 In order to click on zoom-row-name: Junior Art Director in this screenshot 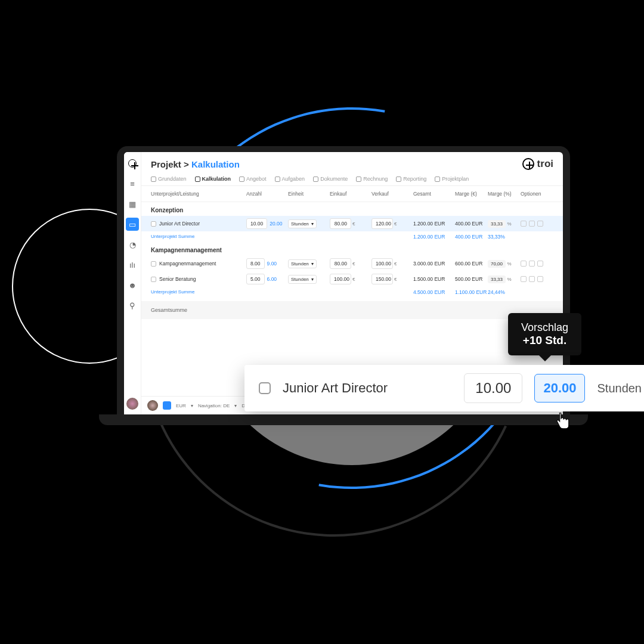, I will do `click(367, 388)`.